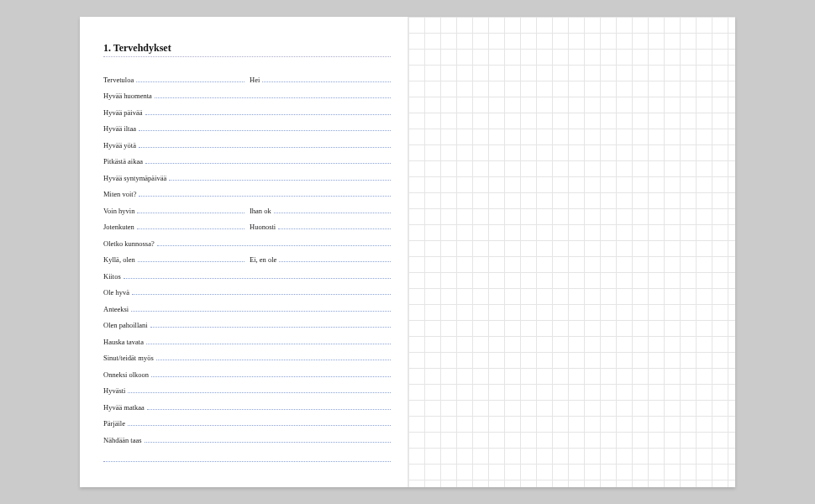 The image size is (815, 504). Describe the element at coordinates (128, 375) in the screenshot. I see `vocab-term: Onneksi olkoon` at that location.